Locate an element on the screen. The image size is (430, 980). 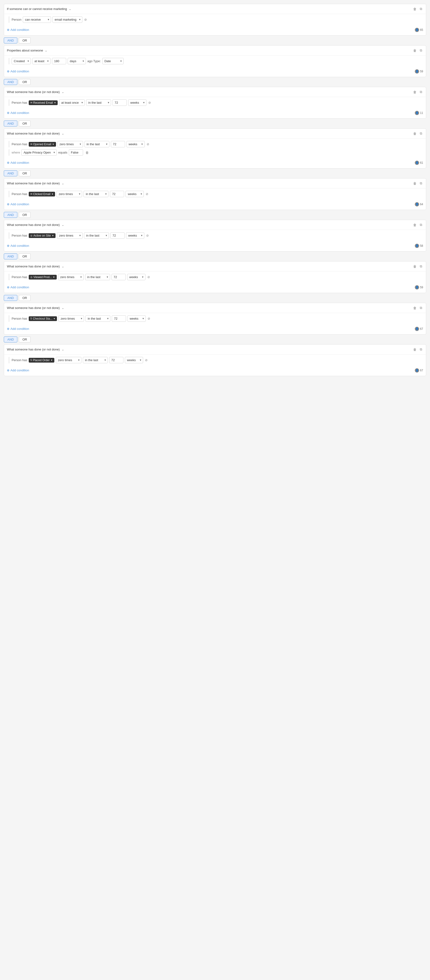
where-field-select: Apple Privacy Open is located at coordinates (39, 152).